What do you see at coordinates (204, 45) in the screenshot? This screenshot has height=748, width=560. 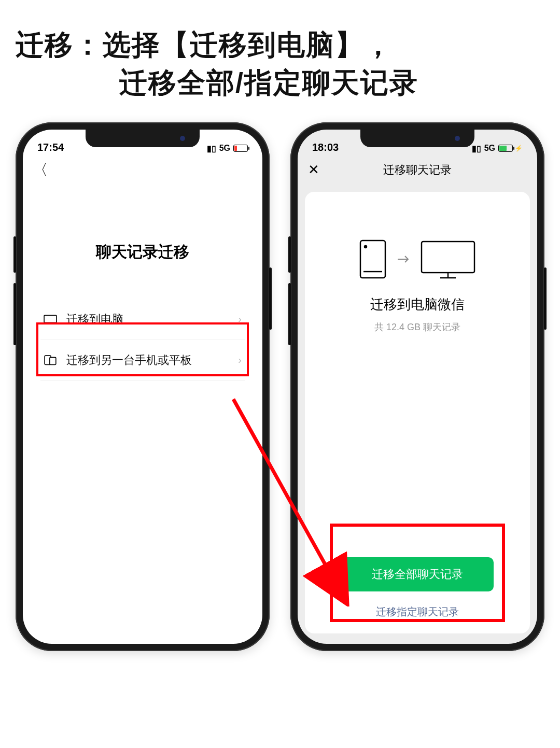 I see `headline-line1: 迁移：选择【迁移到电脑】，` at bounding box center [204, 45].